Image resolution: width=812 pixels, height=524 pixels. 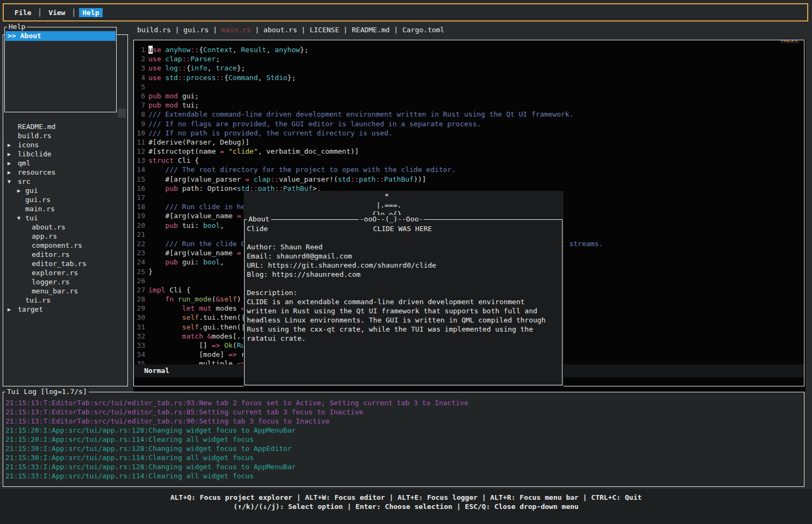 What do you see at coordinates (65, 200) in the screenshot?
I see `tree-item-gui-rs: gui.rs` at bounding box center [65, 200].